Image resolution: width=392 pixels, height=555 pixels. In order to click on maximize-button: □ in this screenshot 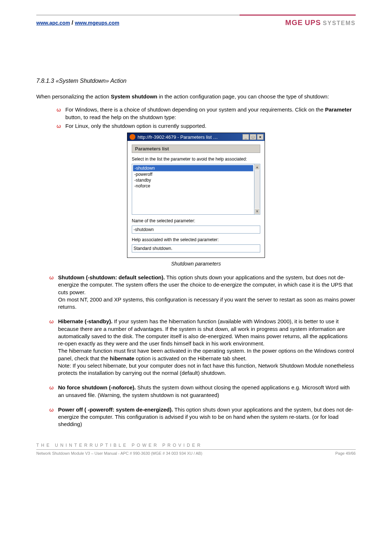, I will do `click(253, 137)`.